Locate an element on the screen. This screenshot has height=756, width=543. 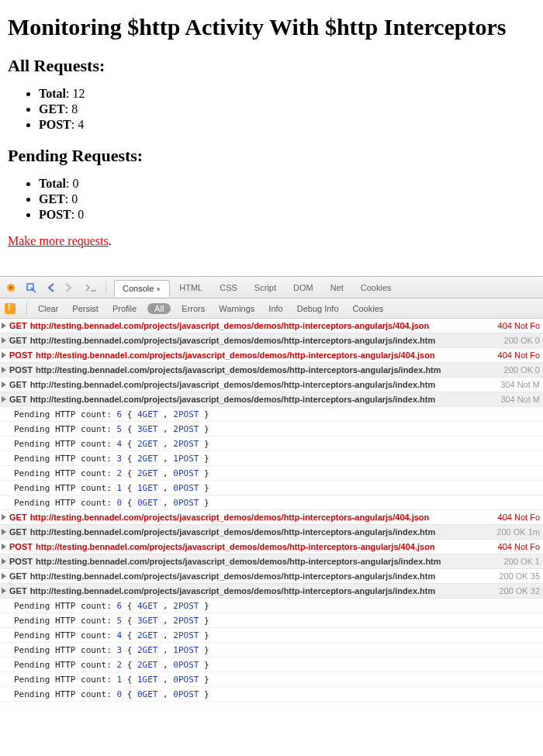
pending-requests-list: Total: 0 GET: 0 POST: 0 is located at coordinates (272, 199).